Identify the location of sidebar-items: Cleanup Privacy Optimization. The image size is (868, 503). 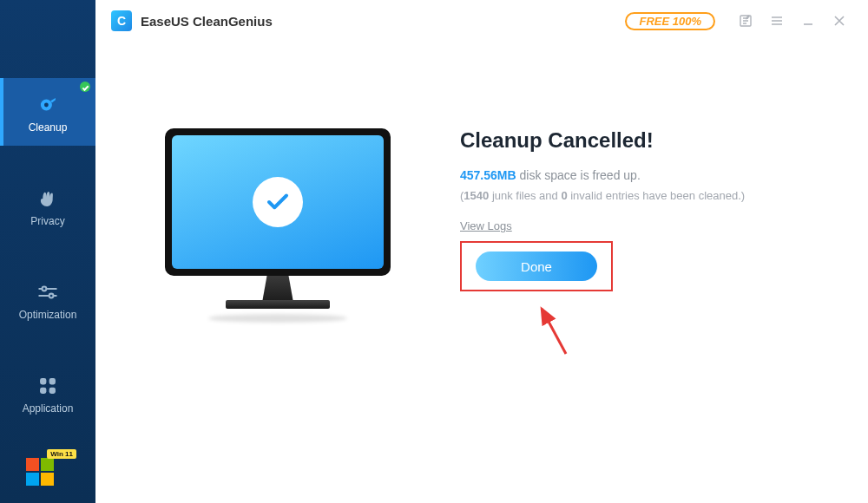
(48, 252).